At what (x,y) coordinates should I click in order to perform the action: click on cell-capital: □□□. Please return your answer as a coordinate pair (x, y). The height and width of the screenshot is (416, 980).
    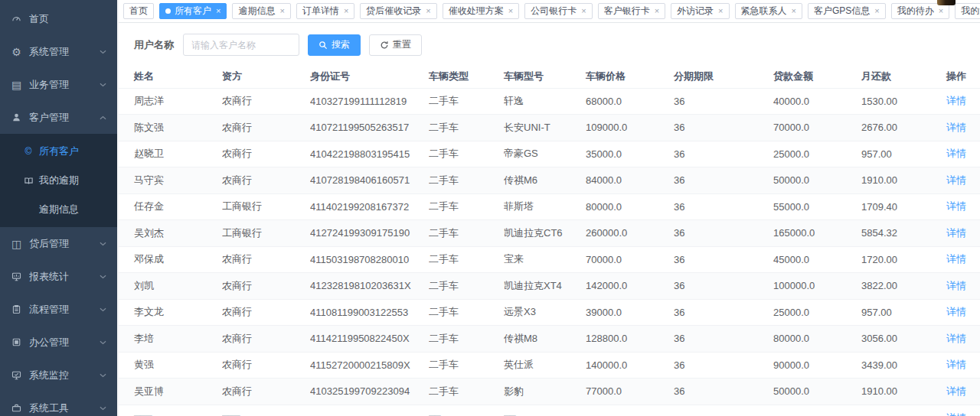
    Looking at the image, I should click on (266, 410).